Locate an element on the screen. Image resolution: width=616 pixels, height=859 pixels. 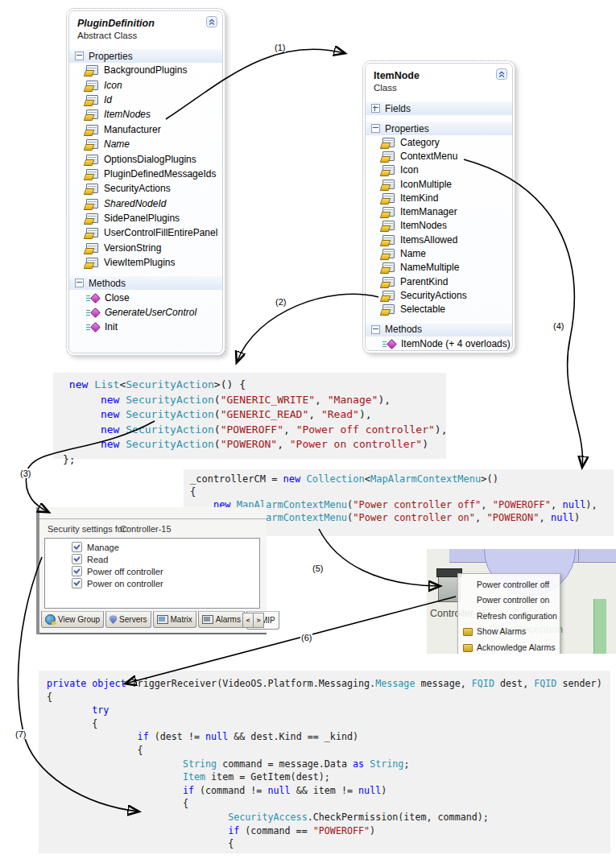
tab-label: Alarms is located at coordinates (229, 620).